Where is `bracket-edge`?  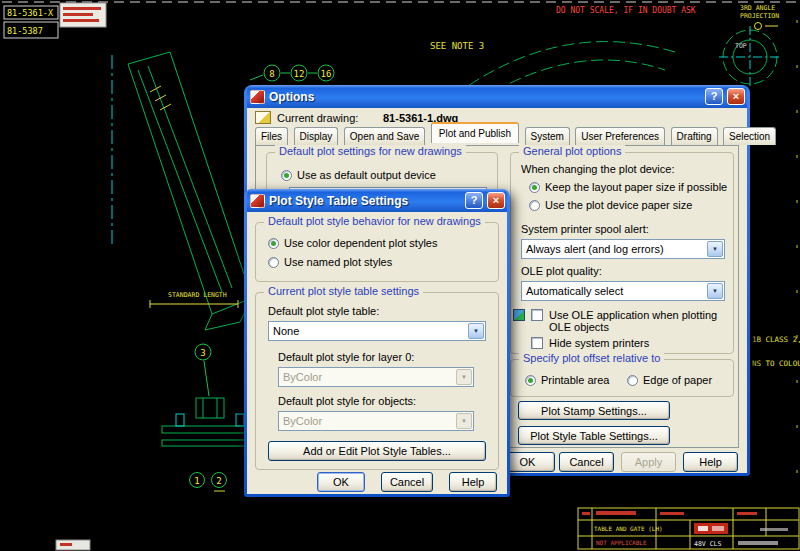 bracket-edge is located at coordinates (180, 181).